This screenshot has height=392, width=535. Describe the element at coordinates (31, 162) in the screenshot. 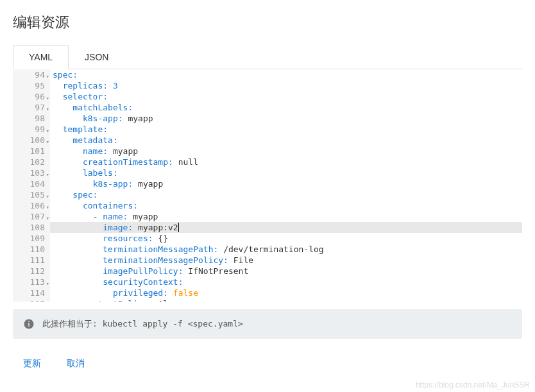

I see `line-number: 102` at that location.